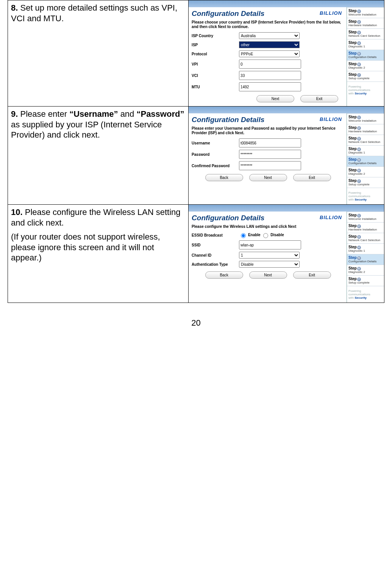 The height and width of the screenshot is (566, 392). Describe the element at coordinates (98, 124) in the screenshot. I see `instruction-text: Please enter “Username” and “Password” a…` at that location.